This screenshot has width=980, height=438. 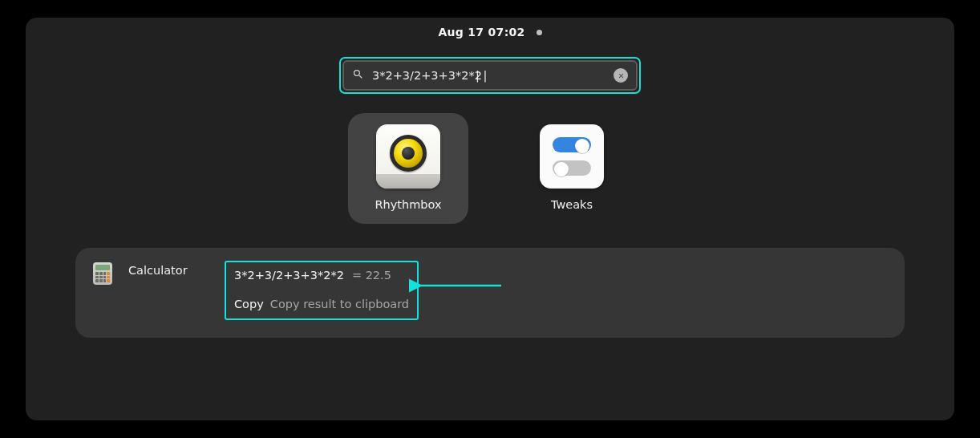 What do you see at coordinates (621, 75) in the screenshot?
I see `close-icon` at bounding box center [621, 75].